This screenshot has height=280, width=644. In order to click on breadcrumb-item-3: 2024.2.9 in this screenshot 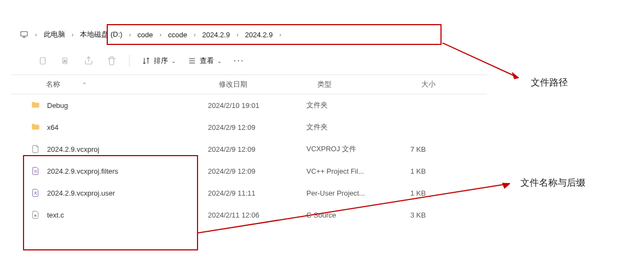, I will do `click(217, 35)`.